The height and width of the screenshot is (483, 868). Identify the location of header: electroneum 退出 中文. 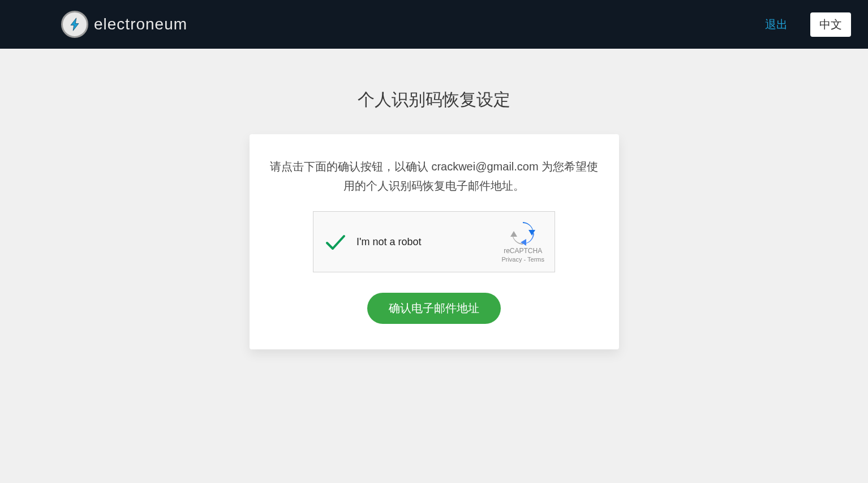
(434, 24).